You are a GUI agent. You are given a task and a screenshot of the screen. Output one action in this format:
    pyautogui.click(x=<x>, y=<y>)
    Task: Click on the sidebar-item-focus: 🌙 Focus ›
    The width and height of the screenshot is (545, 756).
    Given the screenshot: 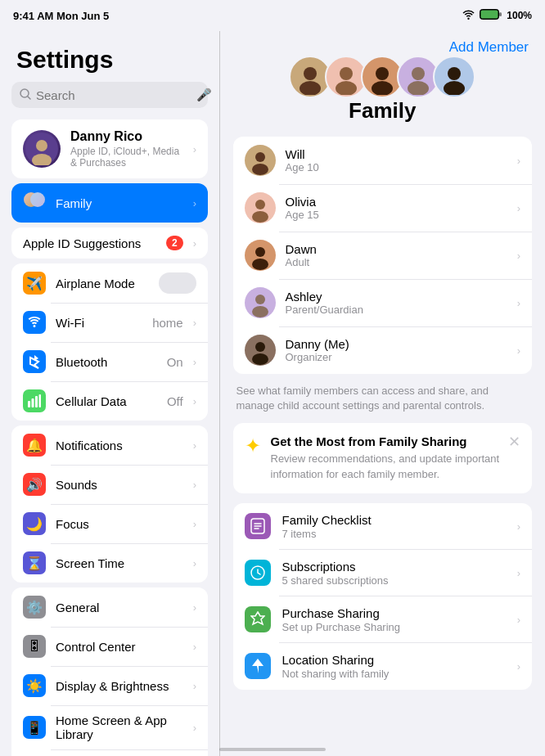 What is the action you would take?
    pyautogui.click(x=110, y=524)
    